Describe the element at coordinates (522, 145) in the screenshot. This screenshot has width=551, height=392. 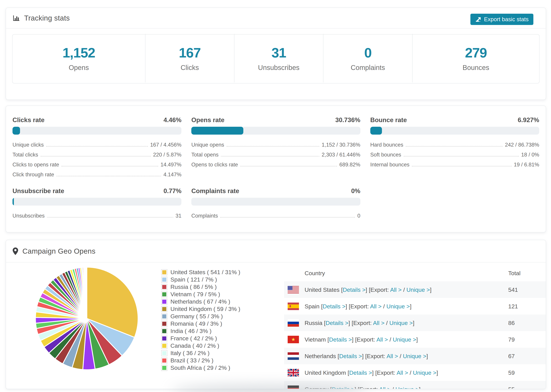
I see `metric-value: 242 / 86.738%` at that location.